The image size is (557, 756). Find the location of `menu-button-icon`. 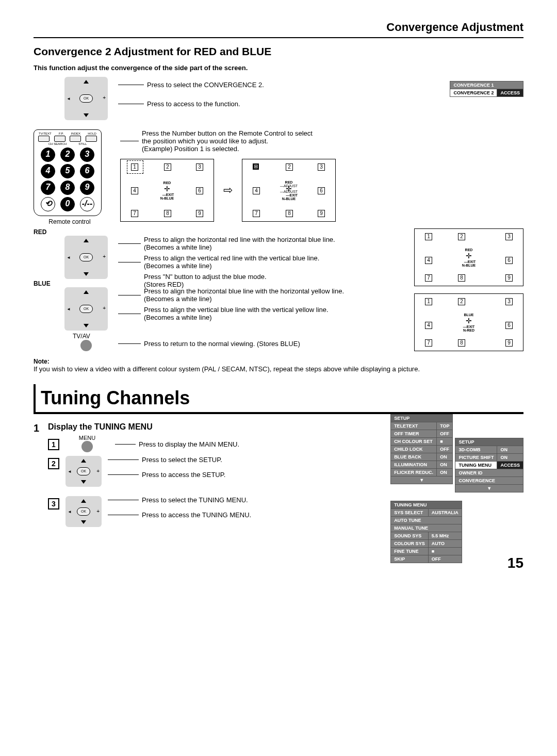

menu-button-icon is located at coordinates (87, 447).